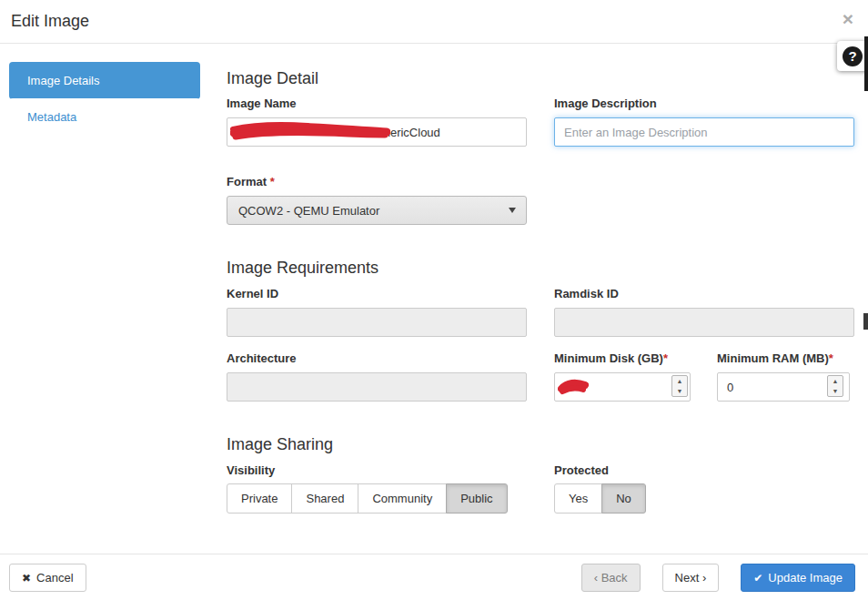 The height and width of the screenshot is (600, 868). I want to click on update-image-button: ✔ Update Image, so click(798, 577).